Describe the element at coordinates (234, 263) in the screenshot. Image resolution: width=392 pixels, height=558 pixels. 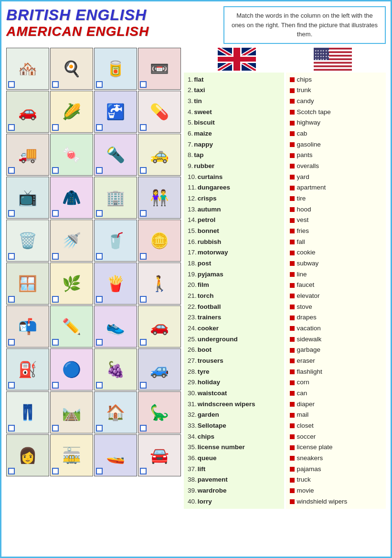
I see `british-word-item: 18.post` at that location.